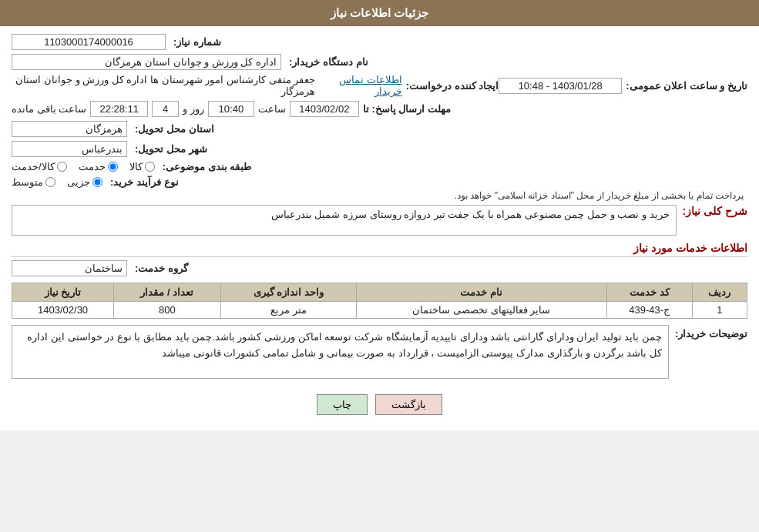 The height and width of the screenshot is (532, 759). Describe the element at coordinates (481, 310) in the screenshot. I see `cell-nam: سایر فعالیتهای تخصصی ساختمان` at that location.